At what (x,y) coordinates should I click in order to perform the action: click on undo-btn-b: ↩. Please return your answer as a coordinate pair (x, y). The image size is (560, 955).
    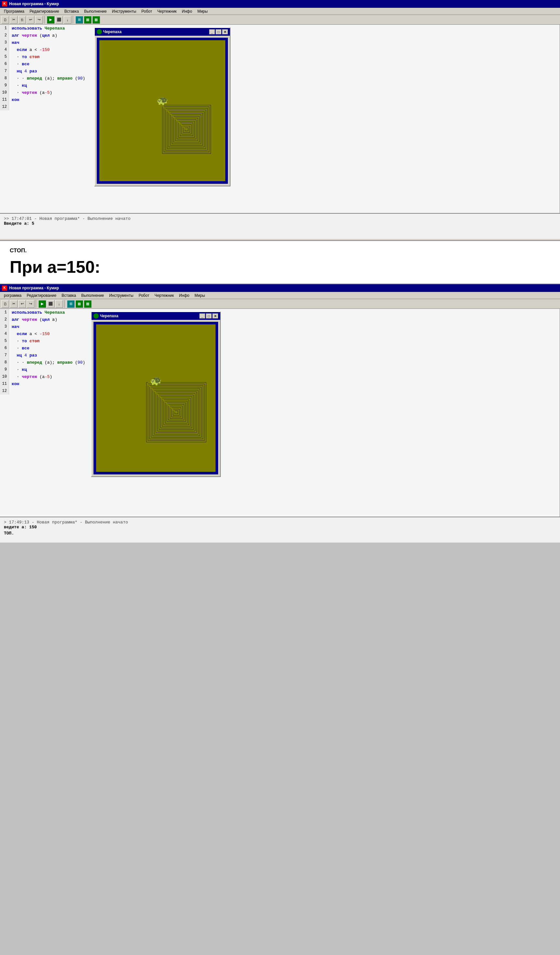
    Looking at the image, I should click on (22, 304).